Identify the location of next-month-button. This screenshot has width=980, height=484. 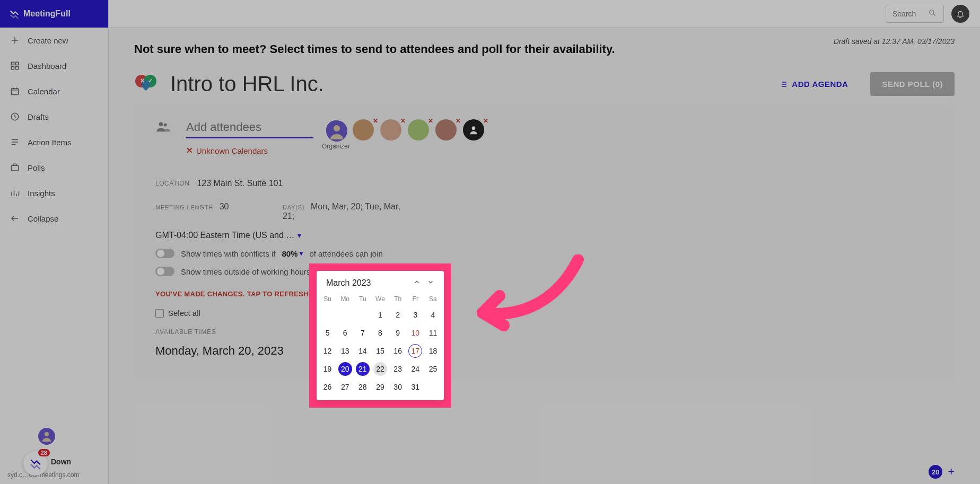
(431, 283).